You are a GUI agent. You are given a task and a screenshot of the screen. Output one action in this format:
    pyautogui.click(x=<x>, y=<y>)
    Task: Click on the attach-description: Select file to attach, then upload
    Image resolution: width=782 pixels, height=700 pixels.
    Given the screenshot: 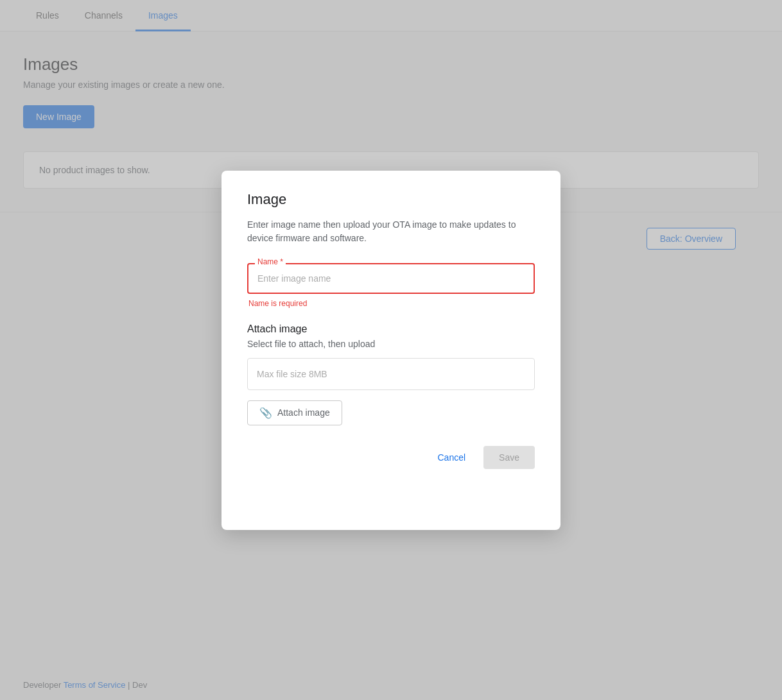 What is the action you would take?
    pyautogui.click(x=391, y=344)
    